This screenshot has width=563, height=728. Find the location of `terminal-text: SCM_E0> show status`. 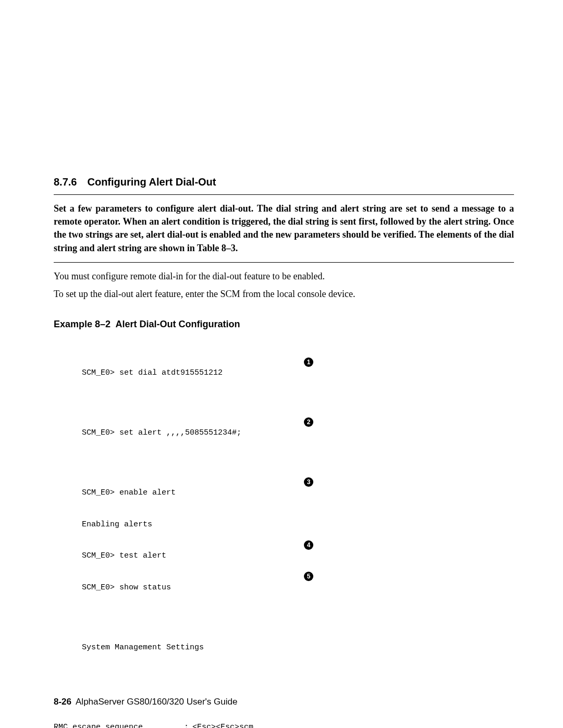

terminal-text: SCM_E0> show status is located at coordinates (126, 588).